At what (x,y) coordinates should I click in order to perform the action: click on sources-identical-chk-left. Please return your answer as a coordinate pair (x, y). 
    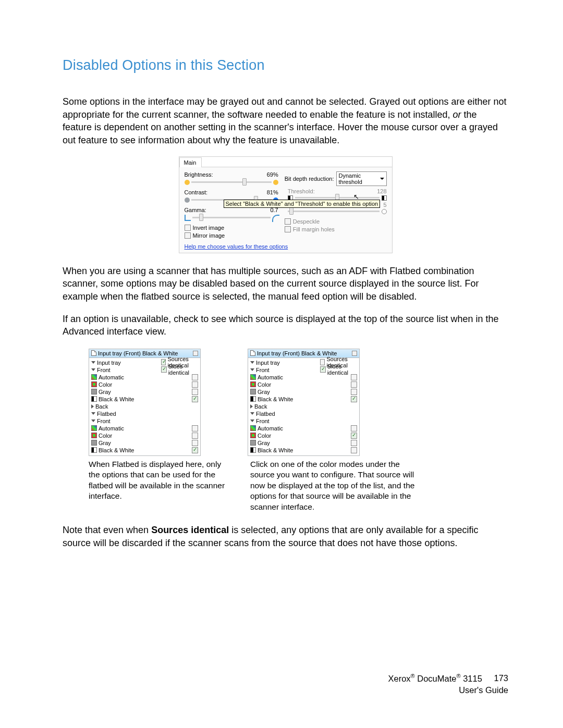
    Looking at the image, I should click on (164, 362).